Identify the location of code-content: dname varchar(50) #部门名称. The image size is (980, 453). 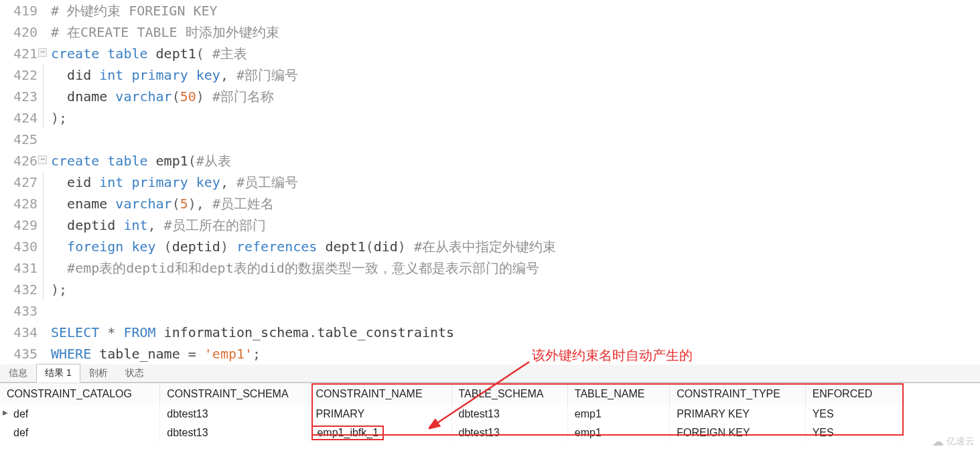
(157, 96).